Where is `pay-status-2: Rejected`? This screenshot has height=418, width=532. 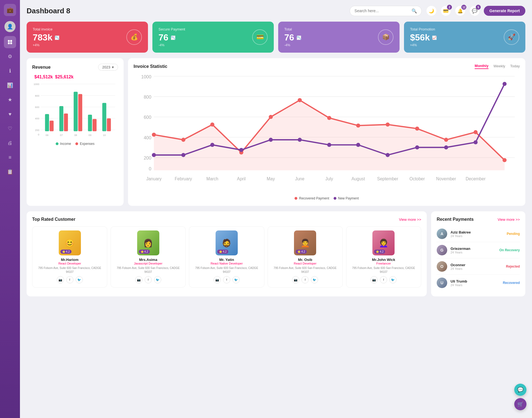 pay-status-2: Rejected is located at coordinates (513, 266).